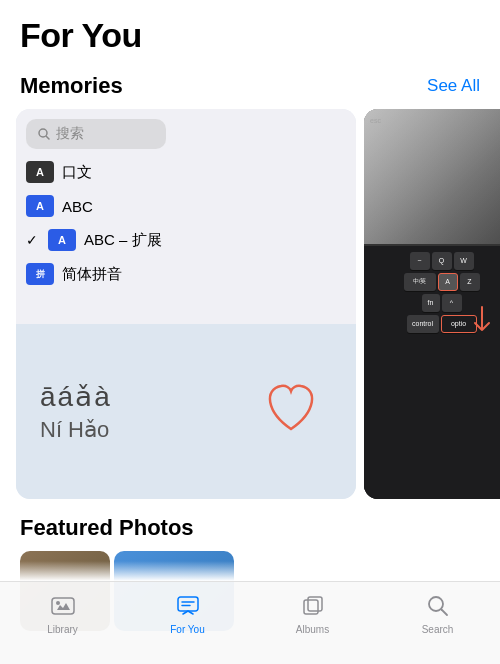 The image size is (500, 664). Describe the element at coordinates (77, 172) in the screenshot. I see `menu-text-1: 口文` at that location.